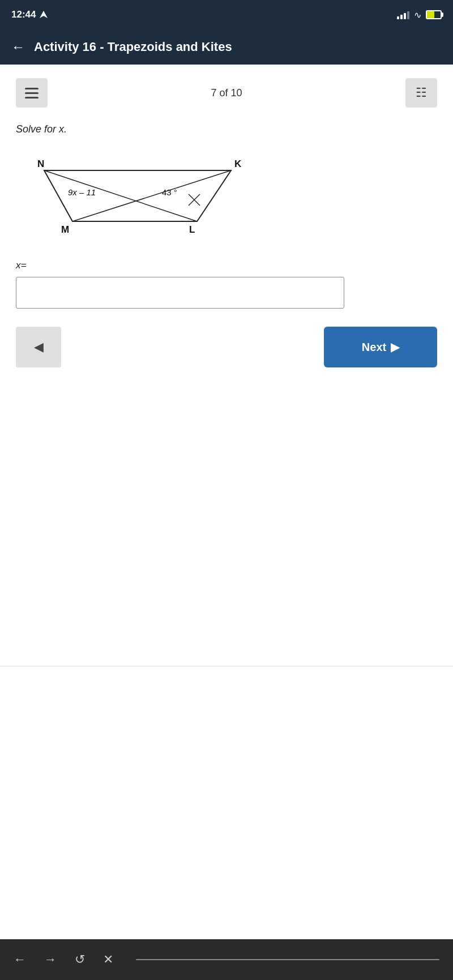  Describe the element at coordinates (238, 164) in the screenshot. I see `label-k: K` at that location.